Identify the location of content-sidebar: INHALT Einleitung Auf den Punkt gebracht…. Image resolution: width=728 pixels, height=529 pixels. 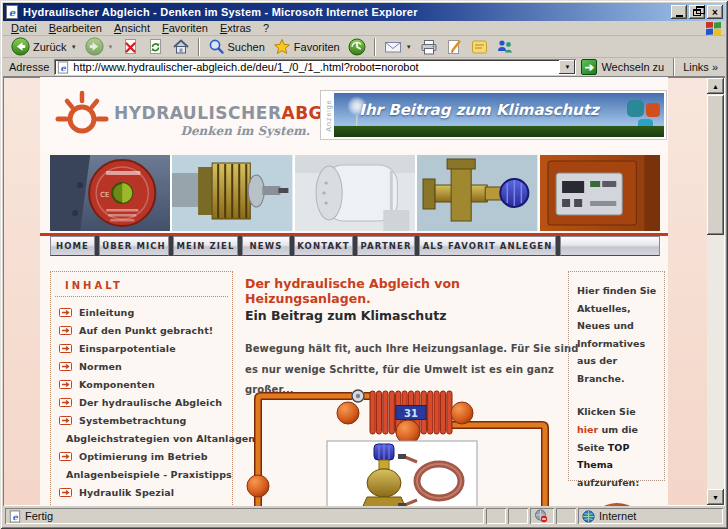
(142, 388).